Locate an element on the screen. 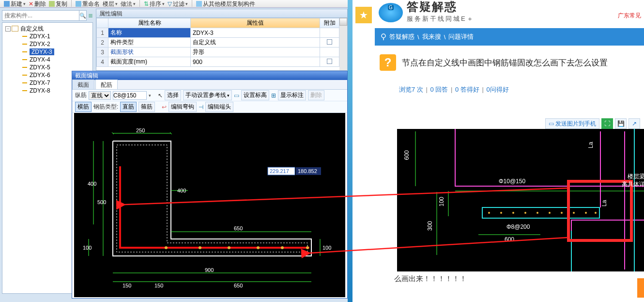 This screenshot has height=302, width=644. tree-item: ZDYX-5 is located at coordinates (57, 67).